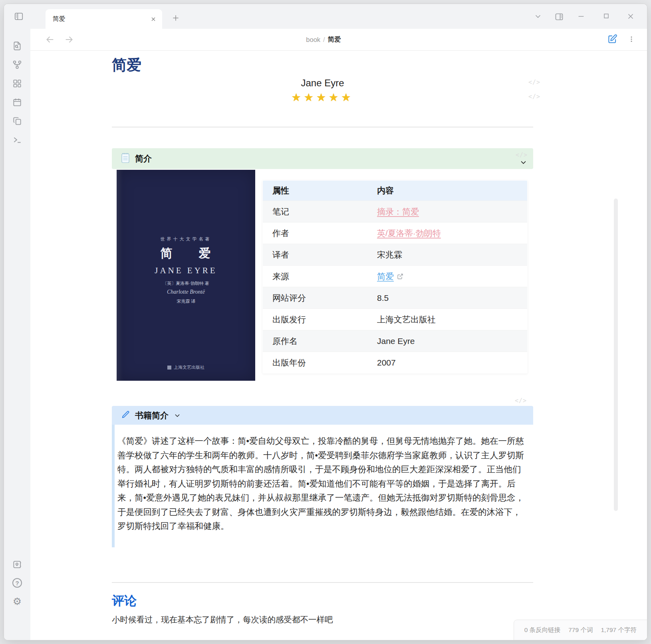 The image size is (651, 644). What do you see at coordinates (186, 292) in the screenshot?
I see `cover-author-en: Charlotte Brontë` at bounding box center [186, 292].